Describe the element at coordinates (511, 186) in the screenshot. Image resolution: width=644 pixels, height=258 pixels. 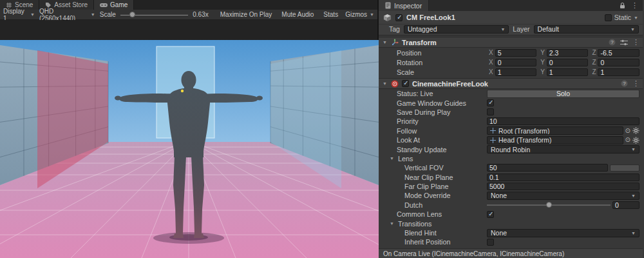
I see `far-clip-row: Far Clip Plane 5000` at that location.